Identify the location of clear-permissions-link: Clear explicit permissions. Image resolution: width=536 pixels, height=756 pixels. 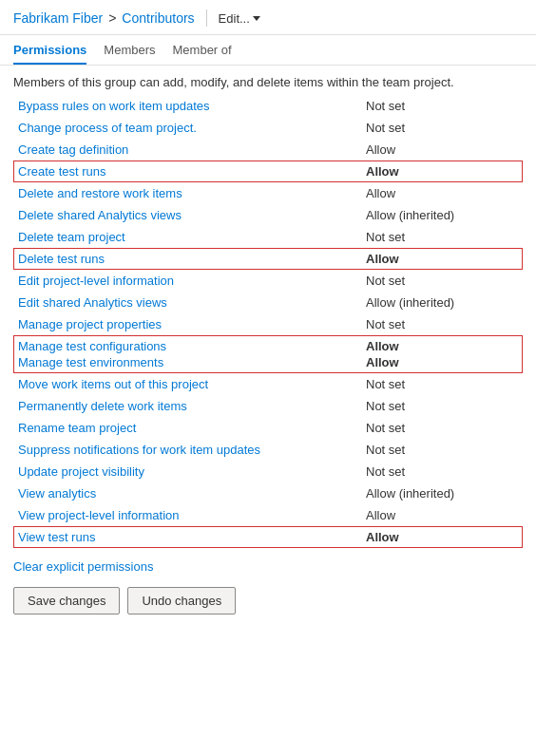
(268, 562).